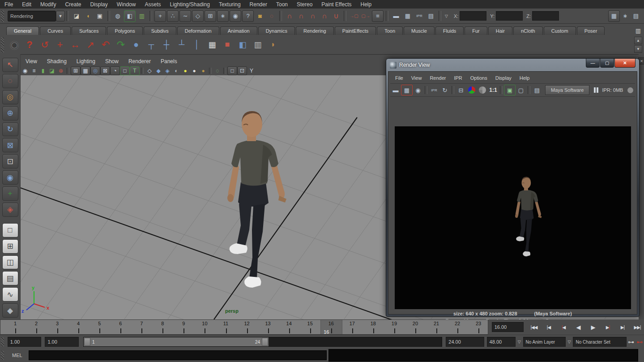  I want to click on go-to-end-button: ▶▶|, so click(637, 327).